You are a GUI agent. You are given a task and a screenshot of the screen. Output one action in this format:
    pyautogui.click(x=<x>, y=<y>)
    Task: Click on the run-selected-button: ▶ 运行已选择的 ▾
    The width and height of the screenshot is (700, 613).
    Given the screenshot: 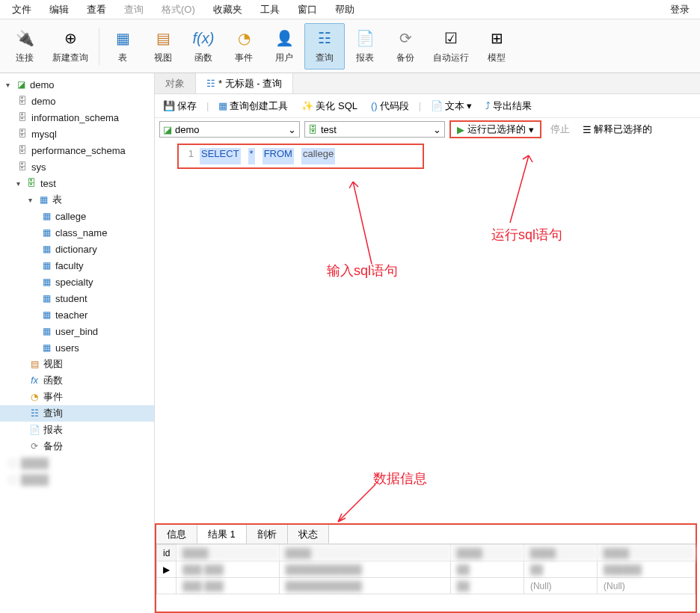 What is the action you would take?
    pyautogui.click(x=495, y=129)
    